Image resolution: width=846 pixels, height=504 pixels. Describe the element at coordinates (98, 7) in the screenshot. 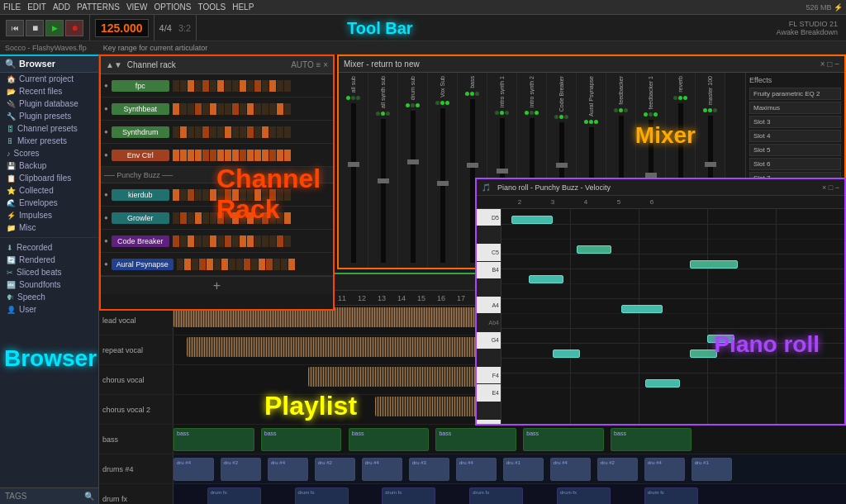

I see `menu-item-patterns: PATTERNS` at that location.